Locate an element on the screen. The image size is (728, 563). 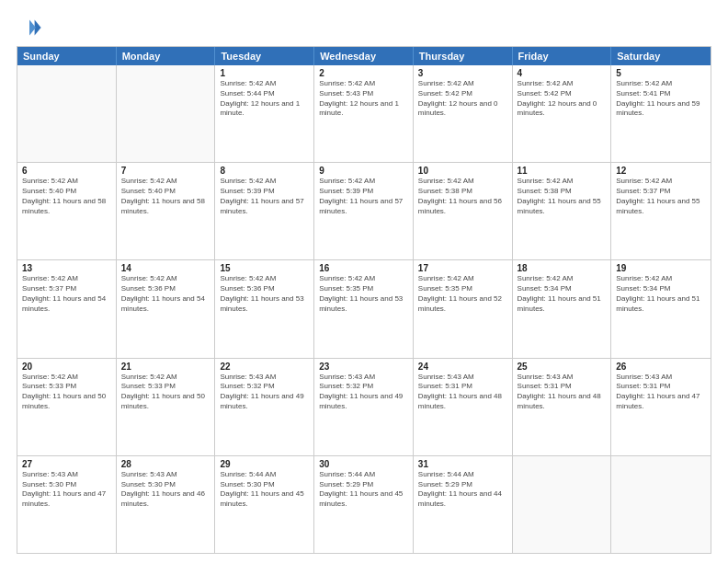
day-number: 6 is located at coordinates (66, 171).